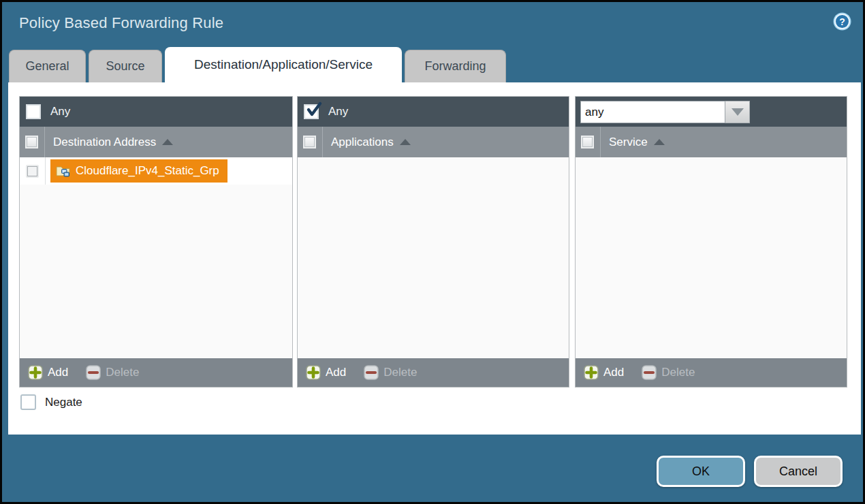 The height and width of the screenshot is (504, 865). What do you see at coordinates (31, 142) in the screenshot?
I see `destination-select-all-checkbox` at bounding box center [31, 142].